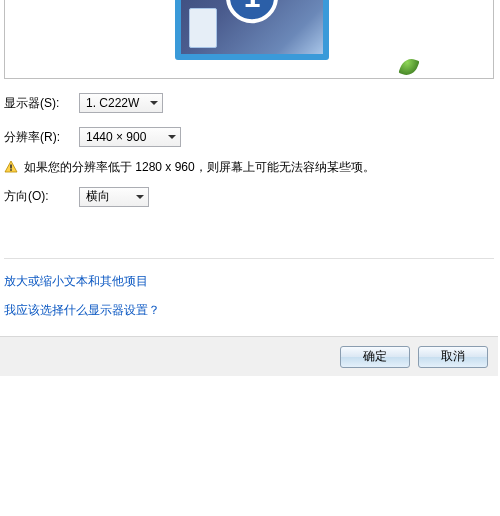 Image resolution: width=500 pixels, height=516 pixels. I want to click on resolution-value: 1440 × 900, so click(123, 137).